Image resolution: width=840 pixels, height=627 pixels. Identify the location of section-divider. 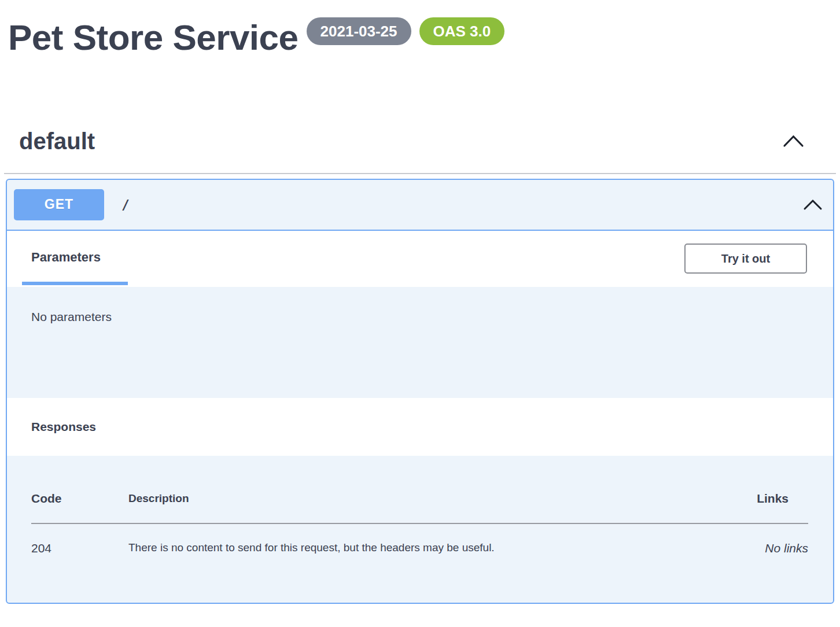
(420, 174).